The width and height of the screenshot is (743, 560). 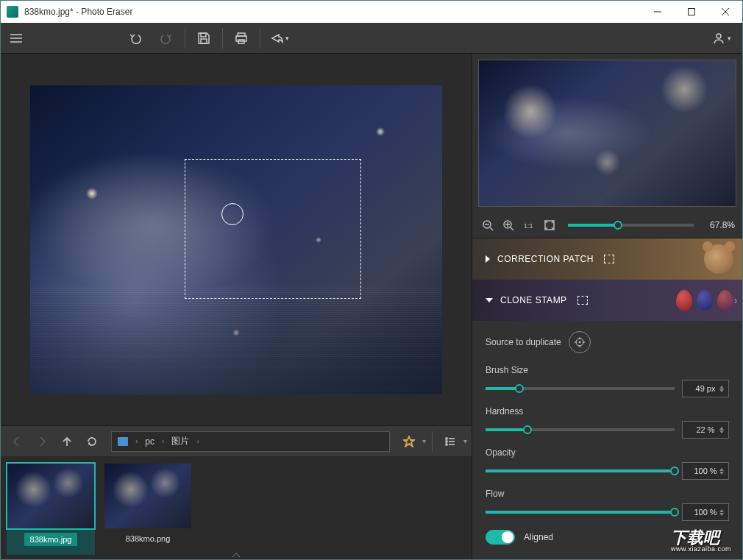 I want to click on panel-title: CORRECTION PATCH, so click(x=546, y=259).